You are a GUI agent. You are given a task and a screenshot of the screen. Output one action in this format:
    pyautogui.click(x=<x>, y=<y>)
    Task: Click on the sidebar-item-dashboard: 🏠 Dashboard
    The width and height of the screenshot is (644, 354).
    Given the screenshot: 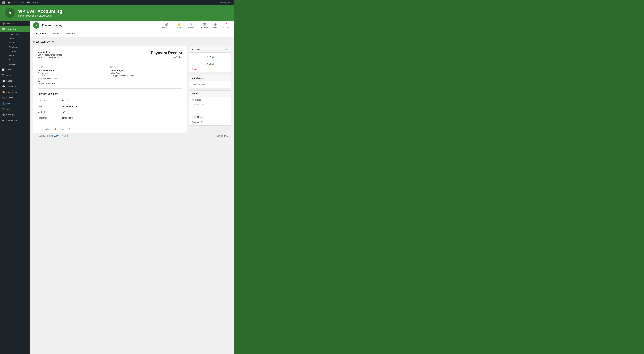 What is the action you would take?
    pyautogui.click(x=15, y=23)
    